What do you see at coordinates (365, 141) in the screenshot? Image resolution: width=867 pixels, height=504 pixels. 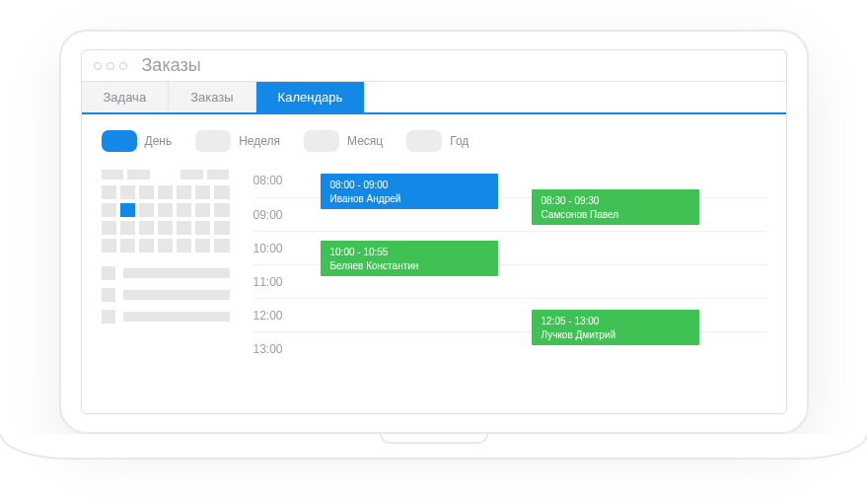 I see `view-label: Месяц` at bounding box center [365, 141].